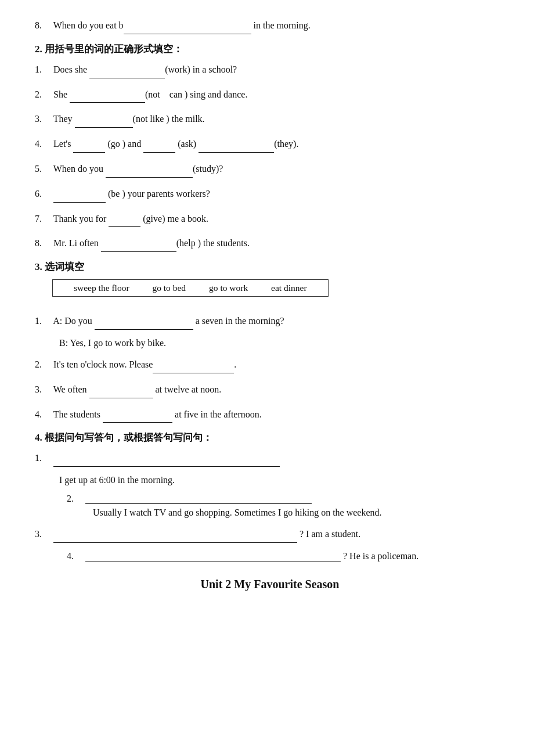 The width and height of the screenshot is (534, 756). What do you see at coordinates (43, 26) in the screenshot?
I see `q8-number: 8.` at bounding box center [43, 26].